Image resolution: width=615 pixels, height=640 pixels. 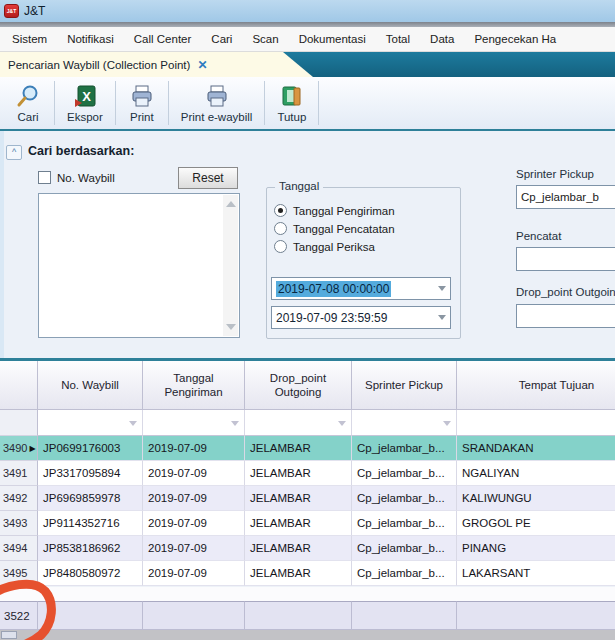 What do you see at coordinates (85, 103) in the screenshot?
I see `ekspor-button: X Ekspor` at bounding box center [85, 103].